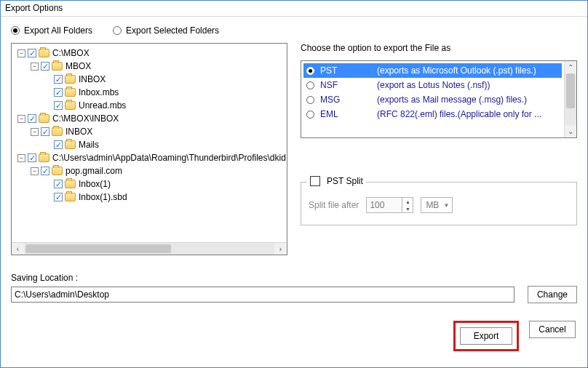  Describe the element at coordinates (151, 197) in the screenshot. I see `tree-node: Inbox(1).sbd` at that location.